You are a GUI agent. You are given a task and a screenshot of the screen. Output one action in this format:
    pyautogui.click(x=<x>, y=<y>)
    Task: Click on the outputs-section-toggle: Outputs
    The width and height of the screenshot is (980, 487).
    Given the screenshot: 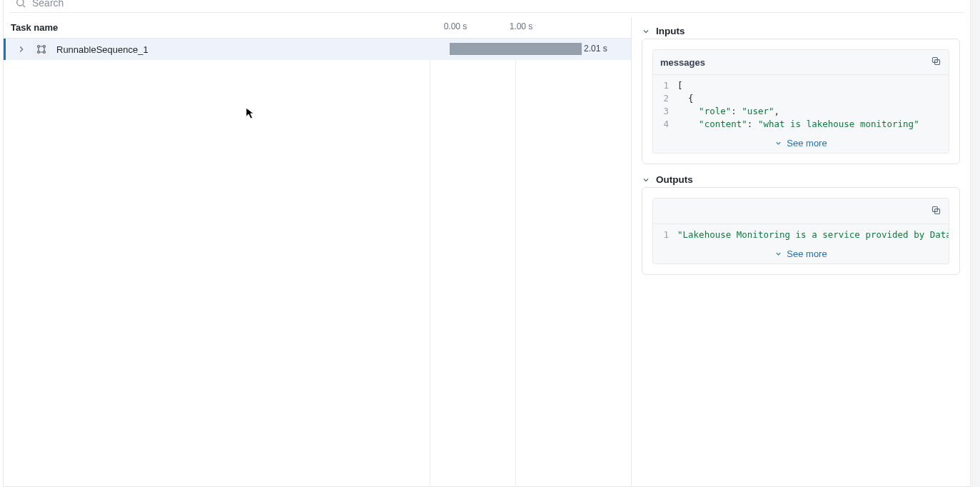 What is the action you would take?
    pyautogui.click(x=801, y=180)
    